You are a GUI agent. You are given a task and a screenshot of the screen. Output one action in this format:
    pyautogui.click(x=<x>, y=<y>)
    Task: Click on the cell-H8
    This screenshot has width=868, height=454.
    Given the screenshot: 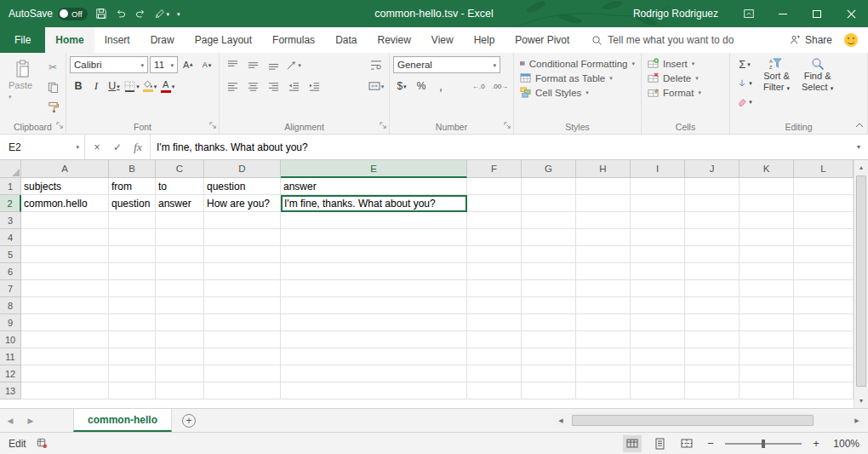 What is the action you would take?
    pyautogui.click(x=603, y=306)
    